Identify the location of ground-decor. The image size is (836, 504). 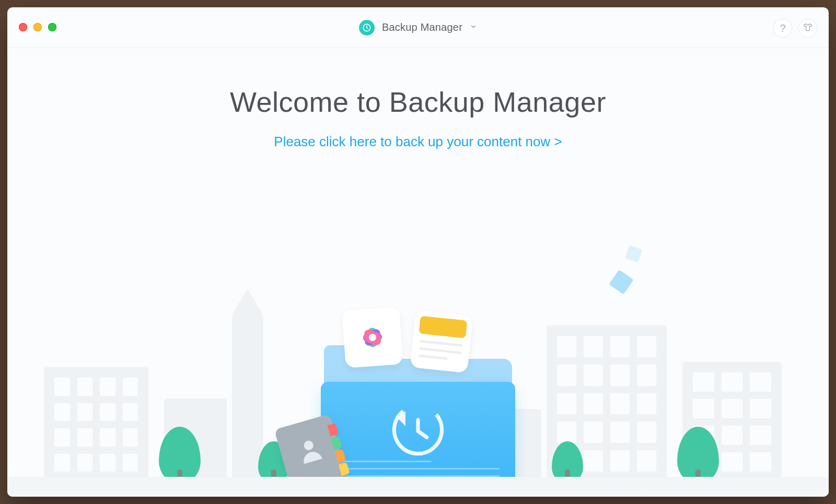
(418, 487).